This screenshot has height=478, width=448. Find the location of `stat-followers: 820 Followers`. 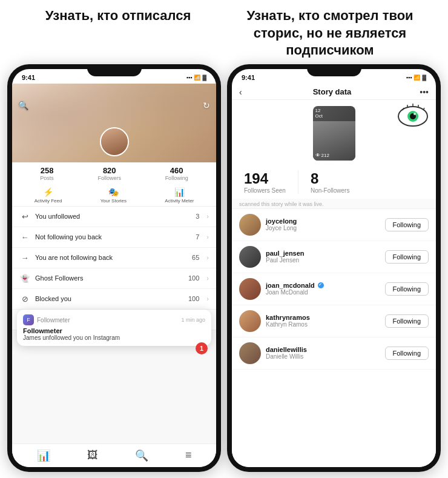

stat-followers: 820 Followers is located at coordinates (109, 173).